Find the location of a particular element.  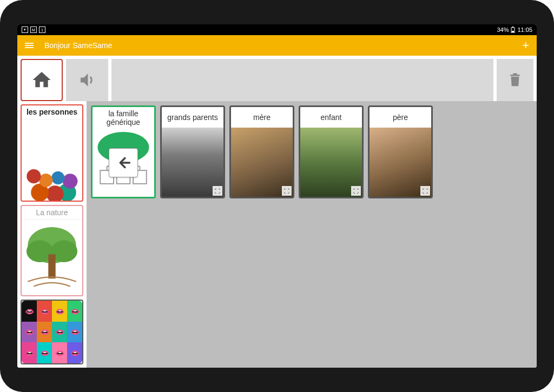

sidebar-item-label: les personnes is located at coordinates (52, 112).